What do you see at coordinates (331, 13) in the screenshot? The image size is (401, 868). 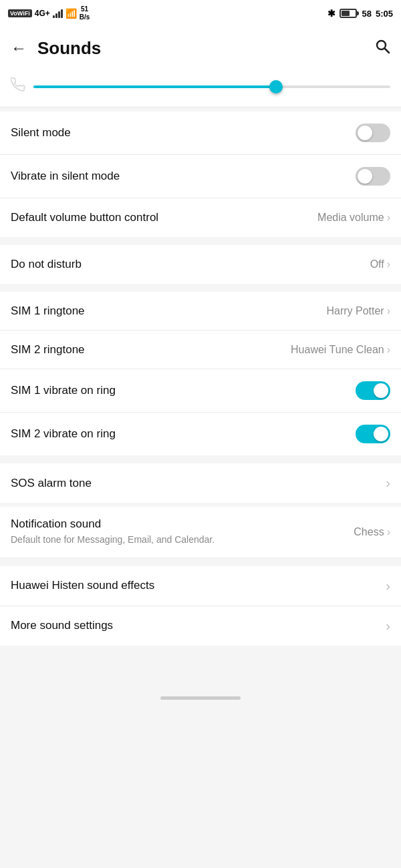 I see `bluetooth-icon: ✱` at bounding box center [331, 13].